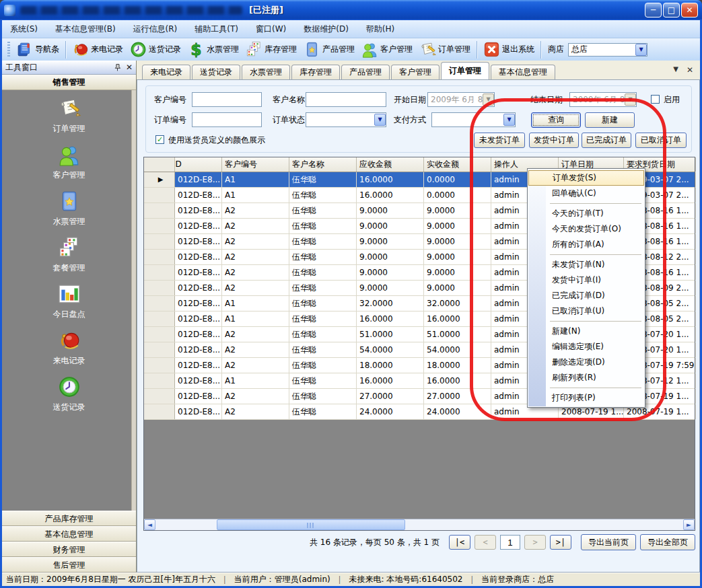 The height and width of the screenshot is (588, 702). I want to click on tool-window-close-icon: ✕, so click(129, 67).